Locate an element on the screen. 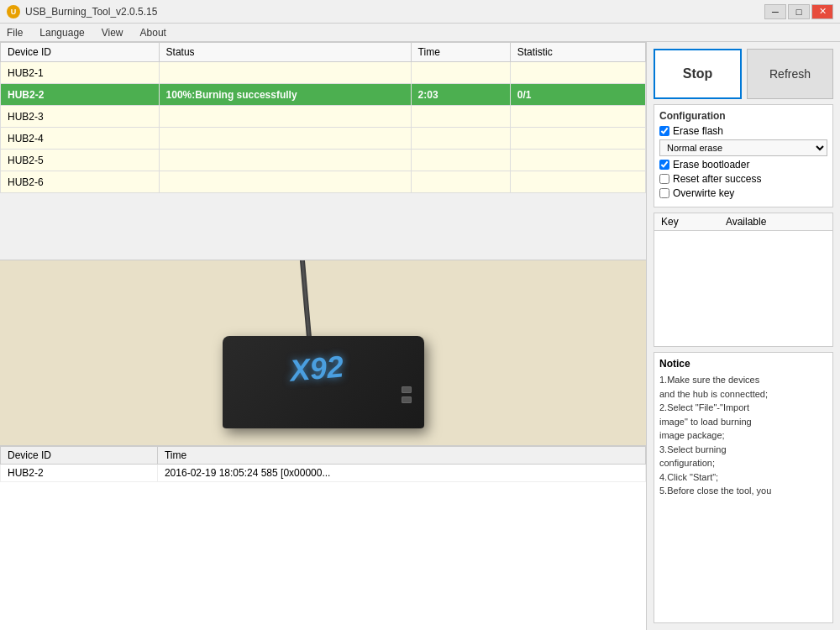 This screenshot has height=630, width=840. key-col-key: Key is located at coordinates (687, 222).